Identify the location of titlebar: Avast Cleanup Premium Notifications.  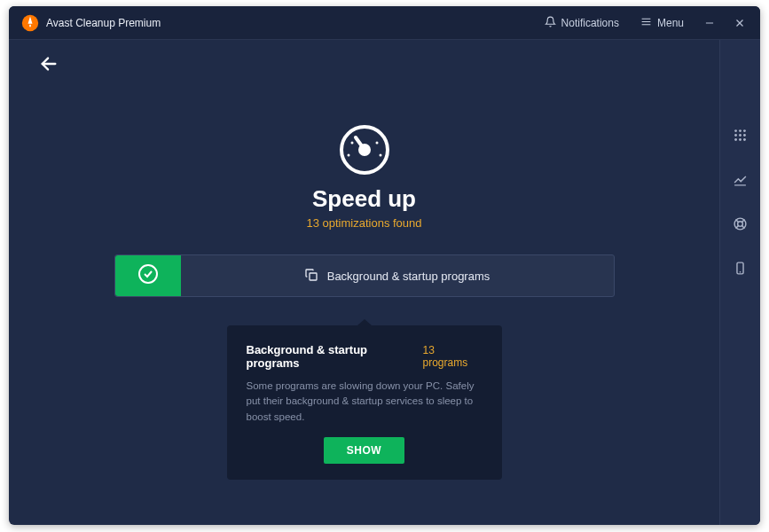
(385, 23).